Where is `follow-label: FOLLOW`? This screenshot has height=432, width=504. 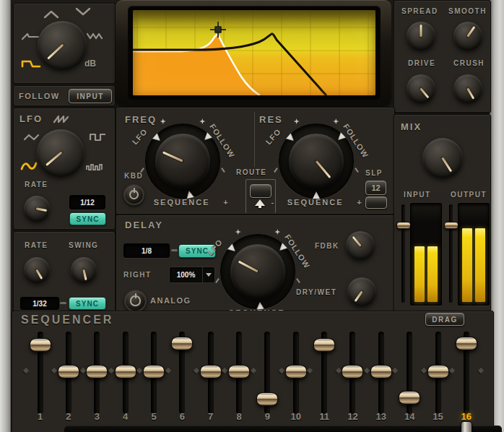 follow-label: FOLLOW is located at coordinates (39, 96).